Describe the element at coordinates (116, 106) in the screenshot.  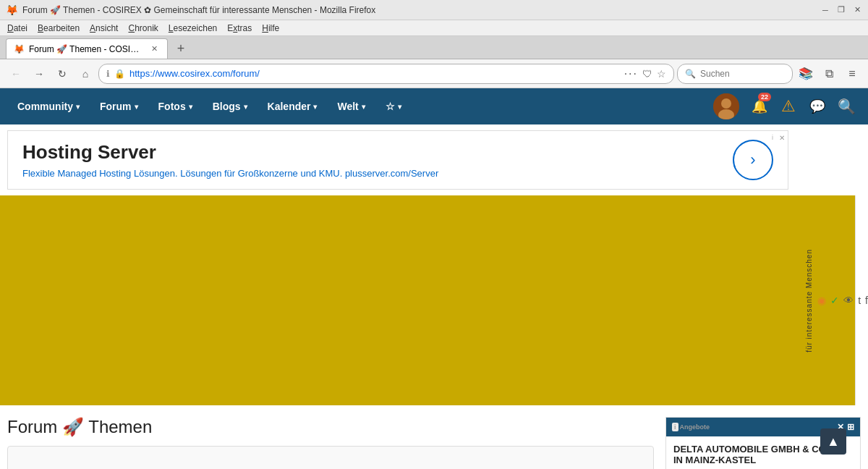
I see `nav-forum-label: Forum` at that location.